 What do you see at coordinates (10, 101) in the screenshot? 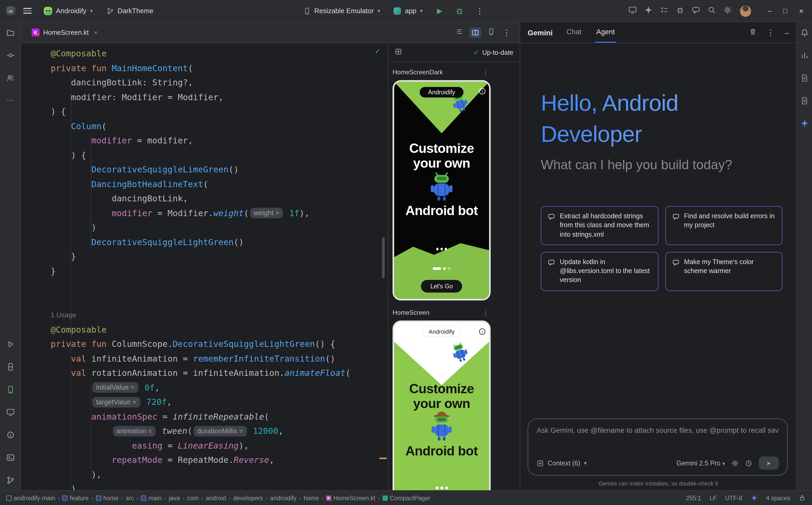
I see `more-tool-windows-button: ⋯` at bounding box center [10, 101].